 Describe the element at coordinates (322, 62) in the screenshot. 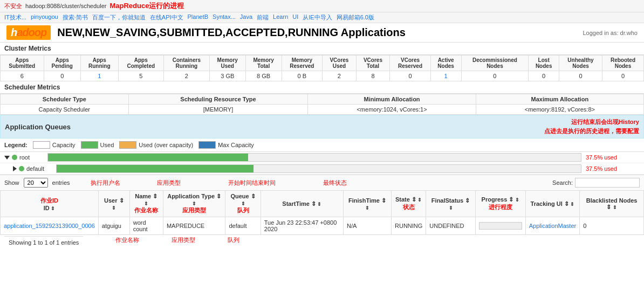

I see `cluster-metrics-section: Cluster Metrics AppsSubmitted AppsPendin…` at that location.